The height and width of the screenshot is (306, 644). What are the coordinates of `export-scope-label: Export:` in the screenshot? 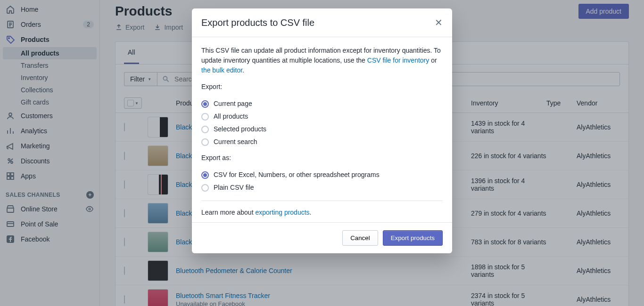 It's located at (322, 87).